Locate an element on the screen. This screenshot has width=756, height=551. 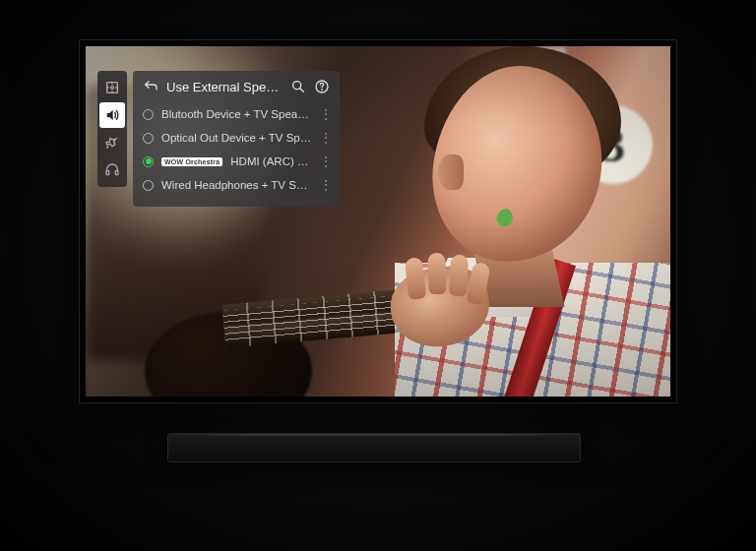
sound-output-option: WOW OrchestraHDMI (ARC) Devi…⋮ is located at coordinates (236, 161).